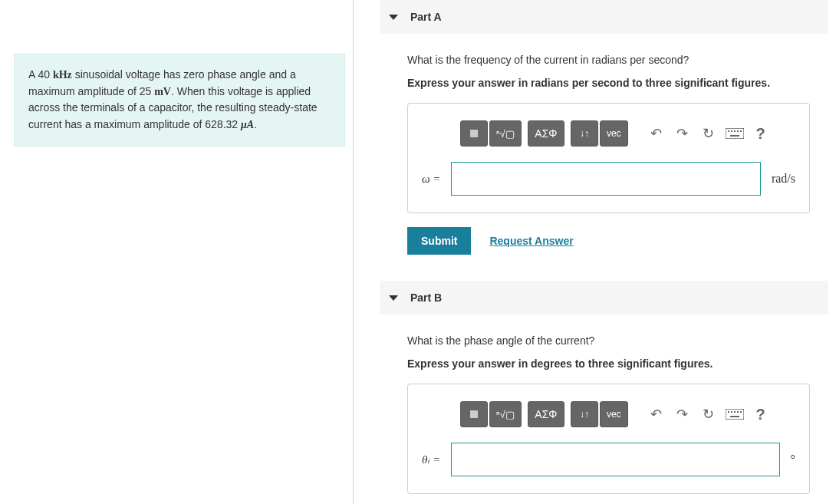 The image size is (836, 504). Describe the element at coordinates (609, 158) in the screenshot. I see `part-a-answer-box: ⁿ√▢ ΑΣΦ ↓↑ vec ↶ ↷ ↻ ?` at that location.